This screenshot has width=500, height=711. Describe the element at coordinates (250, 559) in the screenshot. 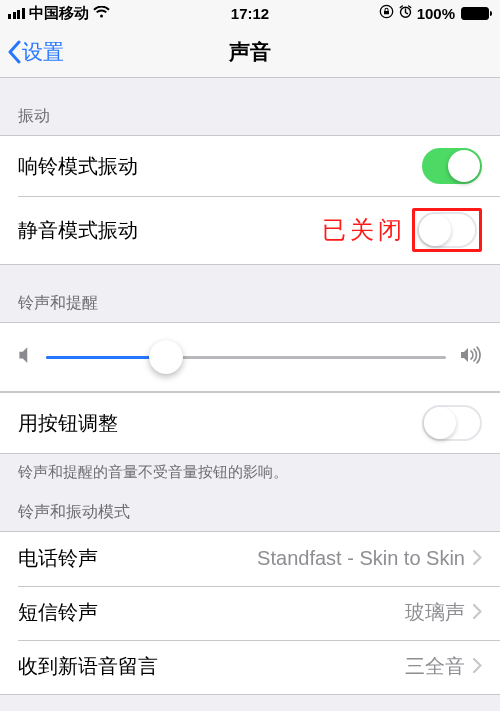

I see `row-ringtone: 电话铃声 Standfast - Skin to Skin` at that location.